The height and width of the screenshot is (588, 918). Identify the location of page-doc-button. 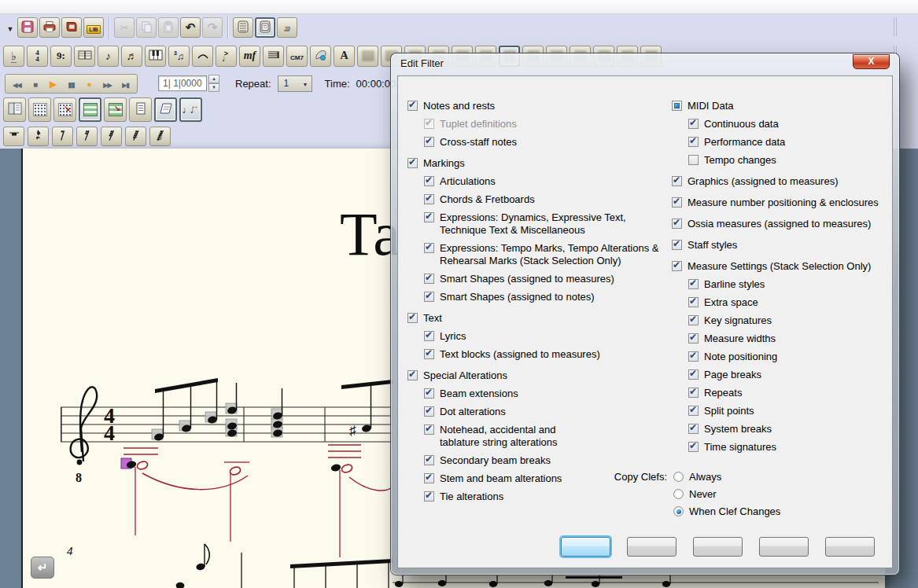
(140, 110).